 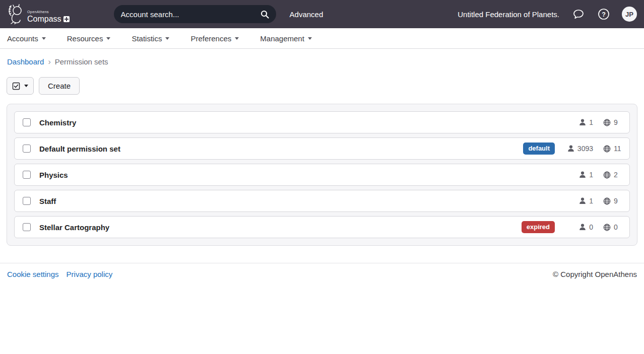 What do you see at coordinates (322, 38) in the screenshot?
I see `main-navigation: Accounts Resources Statistics Preference…` at bounding box center [322, 38].